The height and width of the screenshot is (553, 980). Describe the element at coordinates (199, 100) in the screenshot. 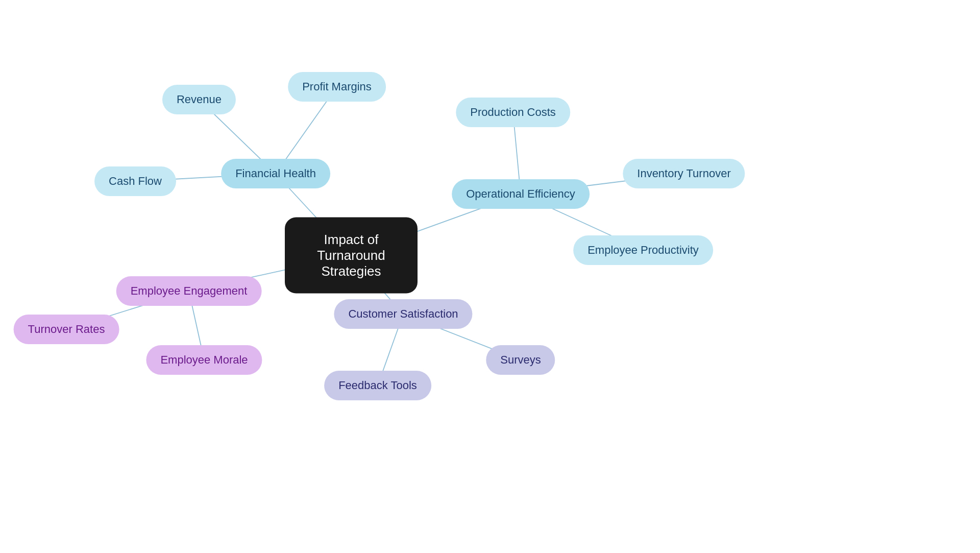

I see `revenue-label: Revenue` at that location.